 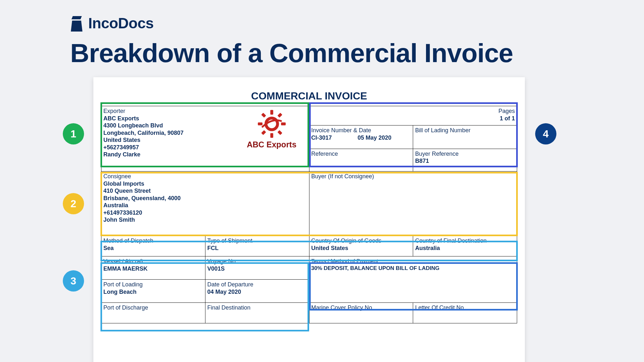 I want to click on consignee-contact: John Smith, so click(x=119, y=220).